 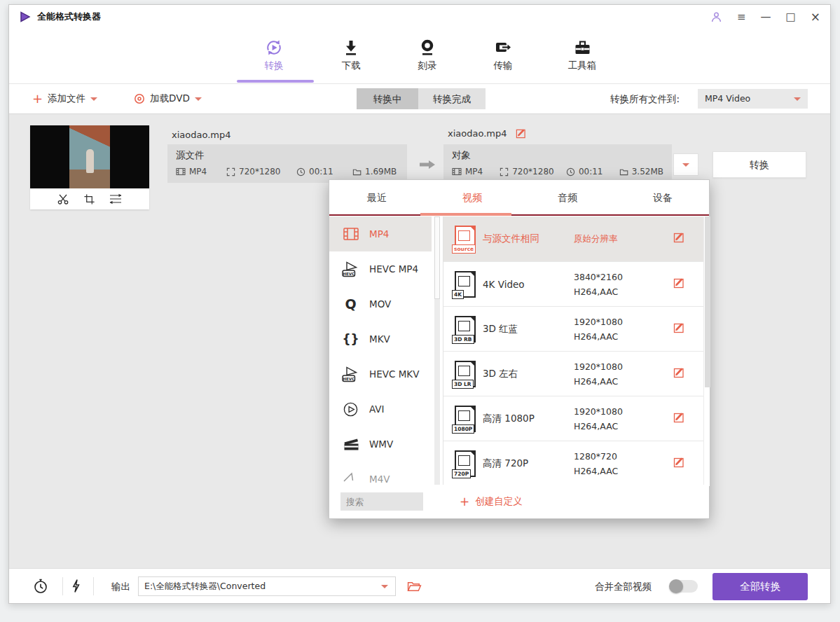 I want to click on popup-tab-audio: 音频, so click(x=567, y=198).